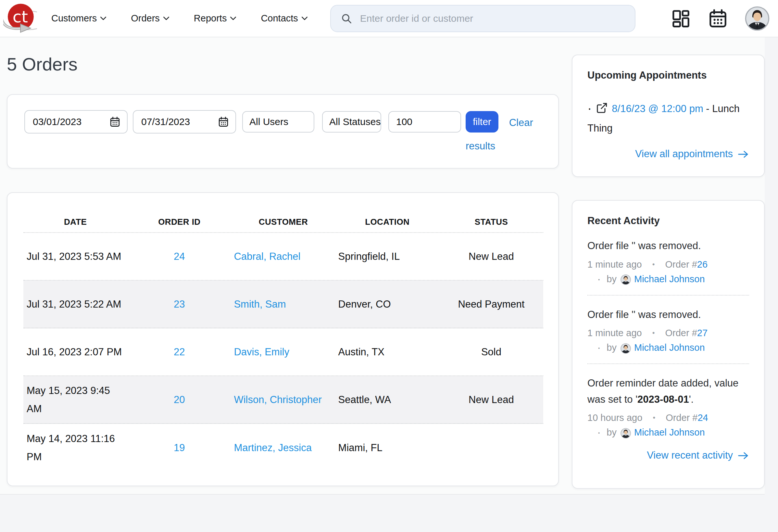 Image resolution: width=778 pixels, height=532 pixels. Describe the element at coordinates (657, 108) in the screenshot. I see `appointment-link: 8/16/23 @ 12:00 pm` at that location.